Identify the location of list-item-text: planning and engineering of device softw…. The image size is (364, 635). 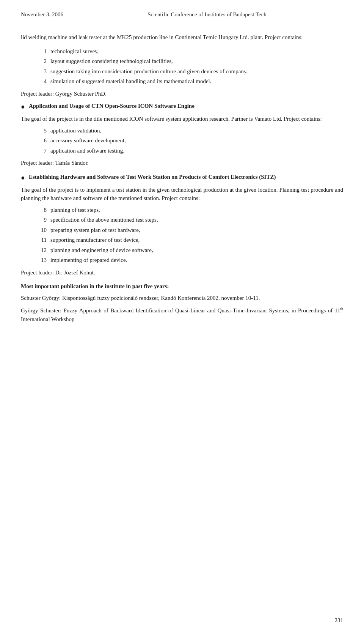
(197, 251).